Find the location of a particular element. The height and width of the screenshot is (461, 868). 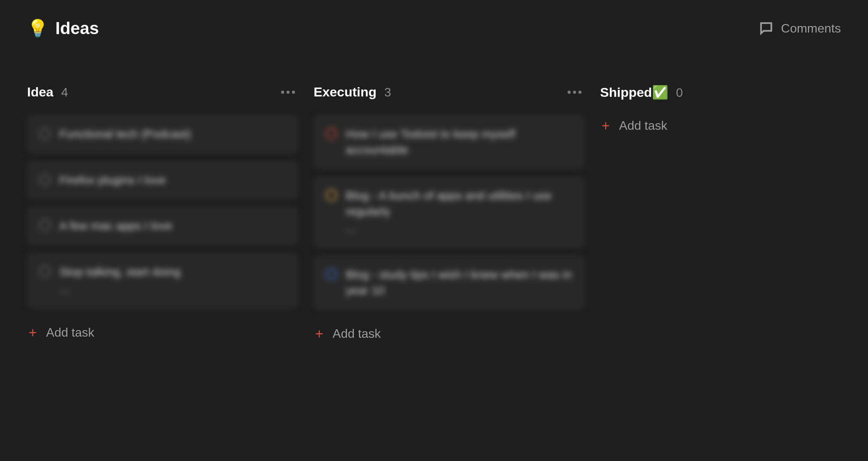

column-title: Shipped✅ is located at coordinates (634, 92).